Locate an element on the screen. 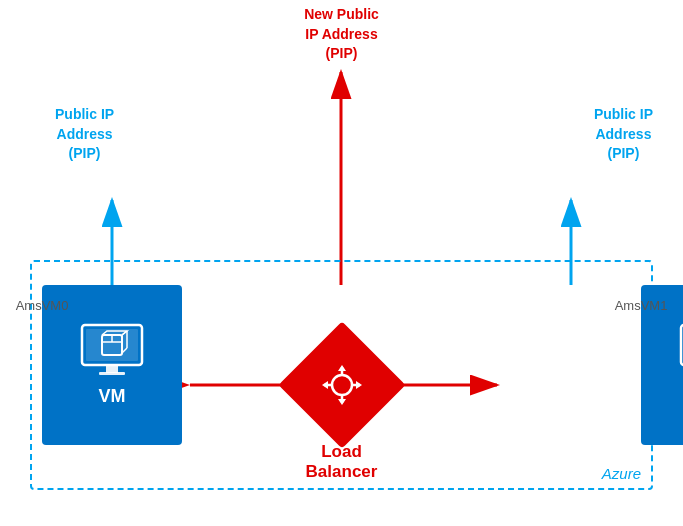 Image resolution: width=683 pixels, height=526 pixels. vm-left-label: VM is located at coordinates (112, 396).